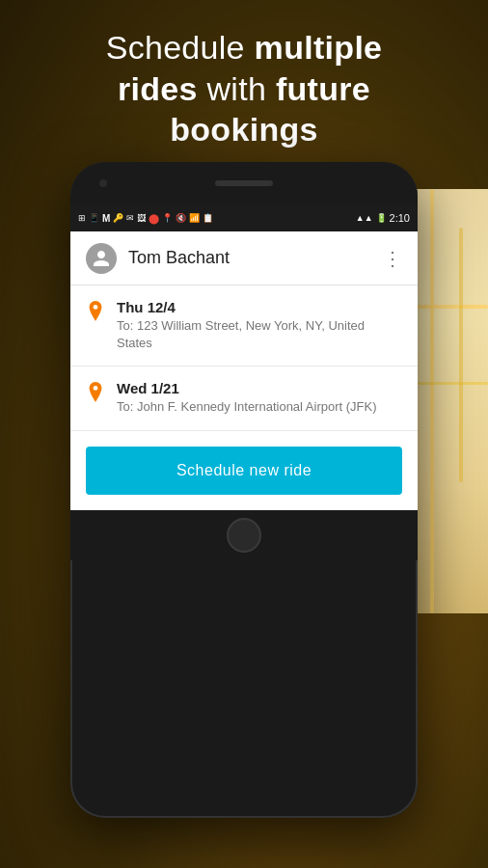 This screenshot has width=488, height=868. I want to click on phone-speaker, so click(244, 183).